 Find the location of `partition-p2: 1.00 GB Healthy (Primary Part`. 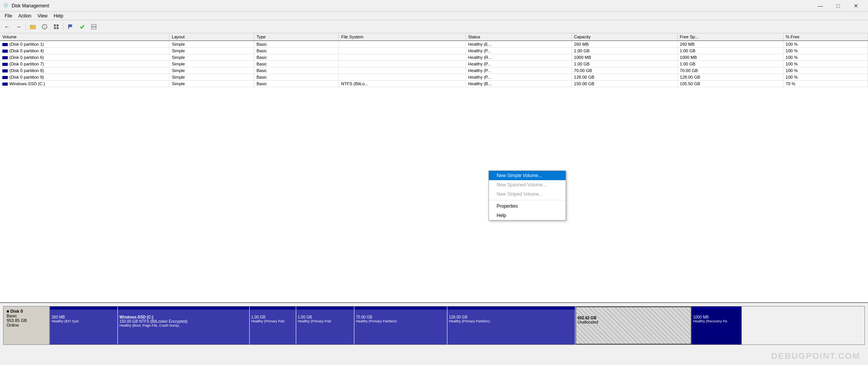

partition-p2: 1.00 GB Healthy (Primary Part is located at coordinates (325, 325).